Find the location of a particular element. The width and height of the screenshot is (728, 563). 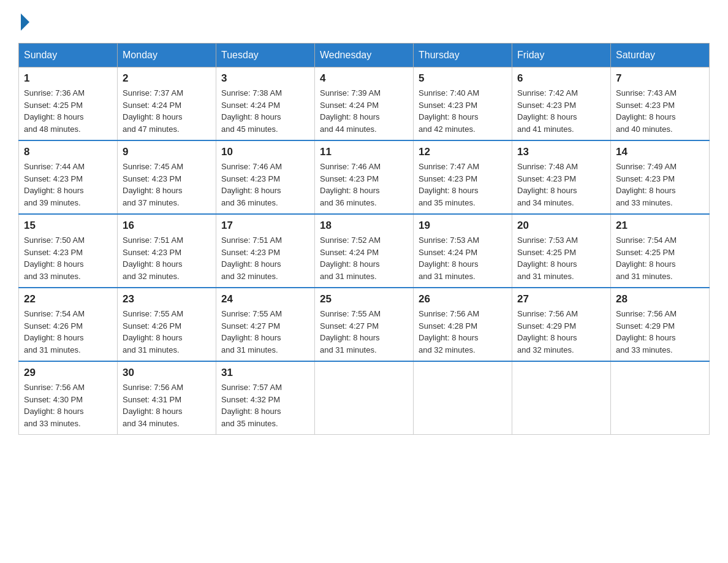

calendar-cell: 9 Sunrise: 7:45 AMSunset: 4:23 PMDayligh… is located at coordinates (167, 177).